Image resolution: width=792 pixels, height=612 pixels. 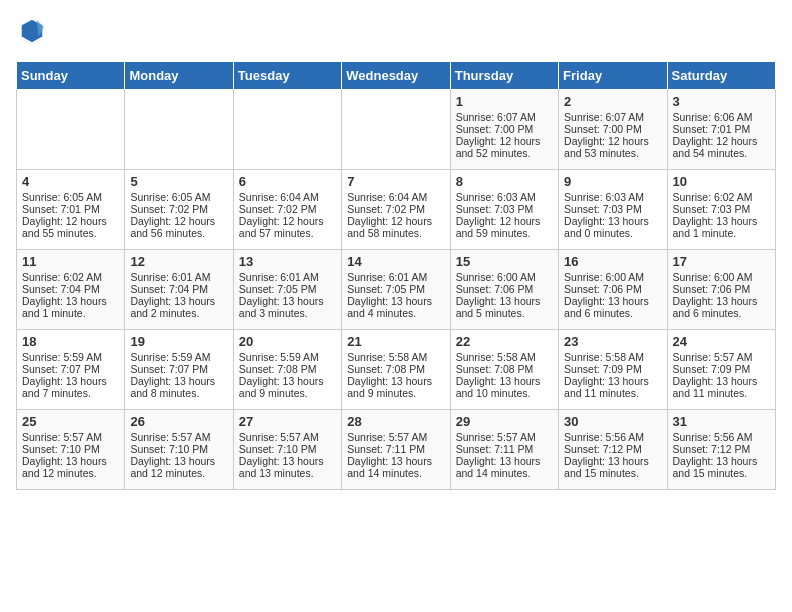 I want to click on logo-icon, so click(x=32, y=30).